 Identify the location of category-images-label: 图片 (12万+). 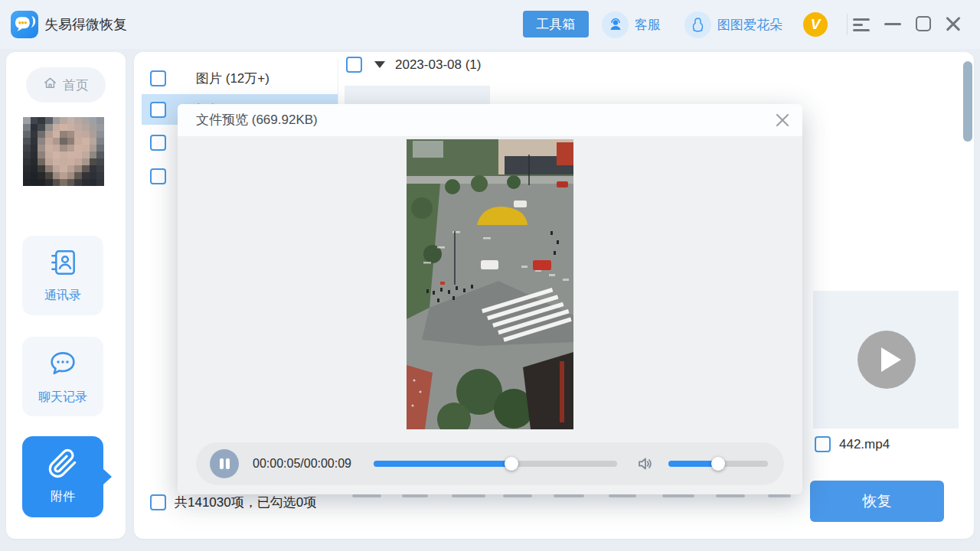
(233, 78).